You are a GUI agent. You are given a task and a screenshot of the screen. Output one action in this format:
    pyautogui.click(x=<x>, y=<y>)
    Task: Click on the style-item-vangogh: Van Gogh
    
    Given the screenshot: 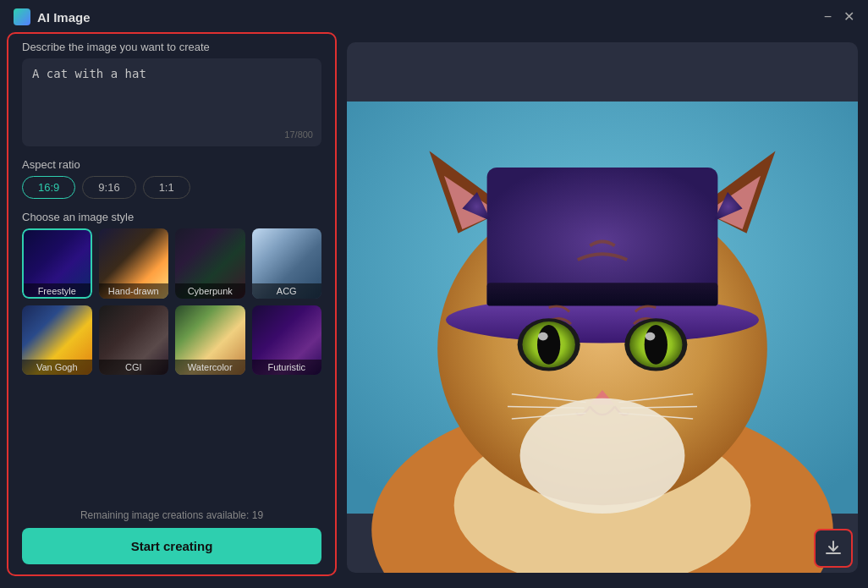 What is the action you would take?
    pyautogui.click(x=58, y=340)
    